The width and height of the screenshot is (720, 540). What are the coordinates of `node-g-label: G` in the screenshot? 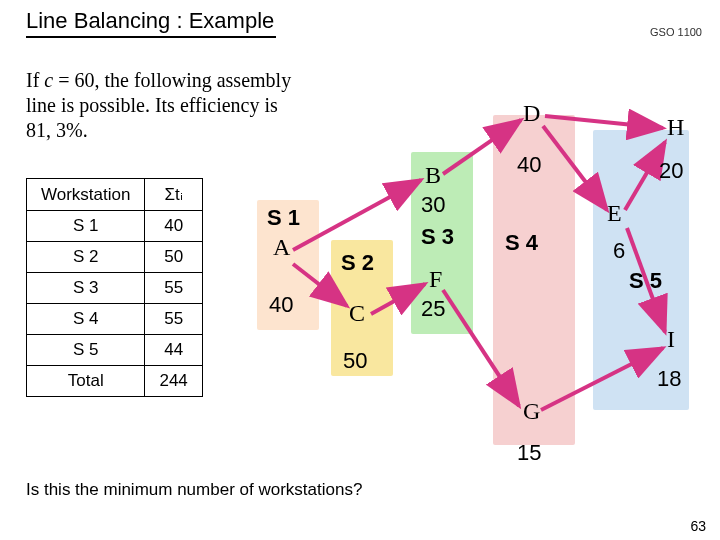 It's located at (532, 412).